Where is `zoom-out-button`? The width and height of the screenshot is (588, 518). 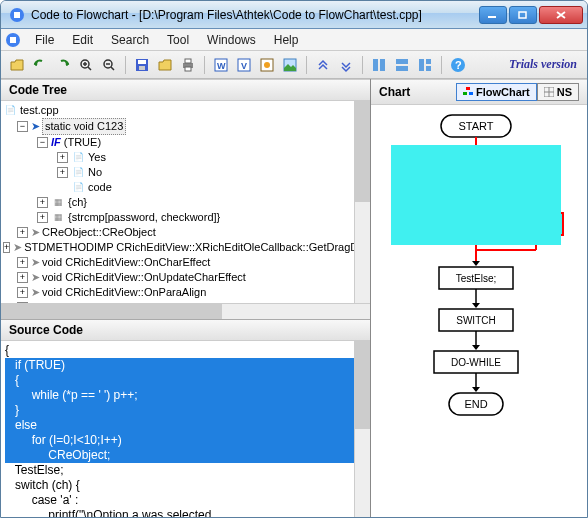
zoom-out-button is located at coordinates (109, 65).